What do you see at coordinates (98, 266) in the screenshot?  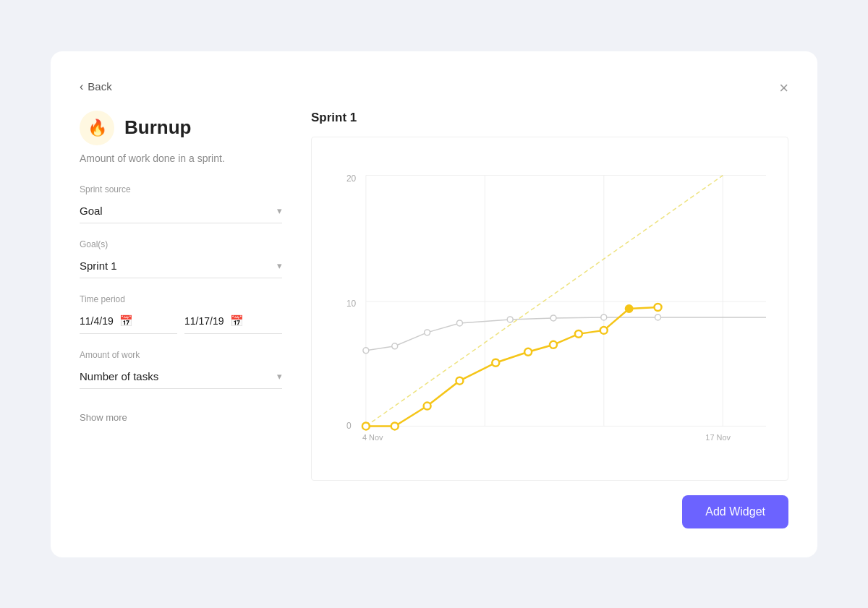 I see `goals-value: Sprint 1` at bounding box center [98, 266].